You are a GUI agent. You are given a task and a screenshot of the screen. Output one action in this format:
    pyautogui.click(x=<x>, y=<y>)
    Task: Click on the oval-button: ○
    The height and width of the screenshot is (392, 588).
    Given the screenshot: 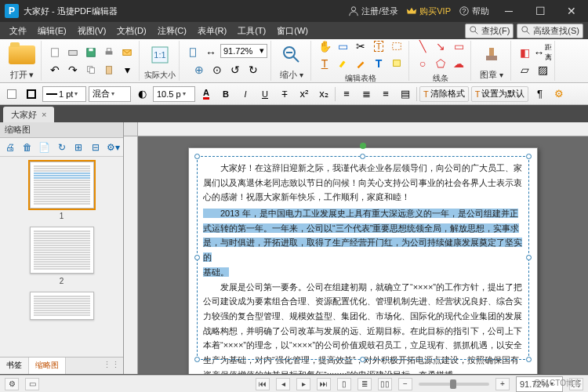 What is the action you would take?
    pyautogui.click(x=423, y=64)
    